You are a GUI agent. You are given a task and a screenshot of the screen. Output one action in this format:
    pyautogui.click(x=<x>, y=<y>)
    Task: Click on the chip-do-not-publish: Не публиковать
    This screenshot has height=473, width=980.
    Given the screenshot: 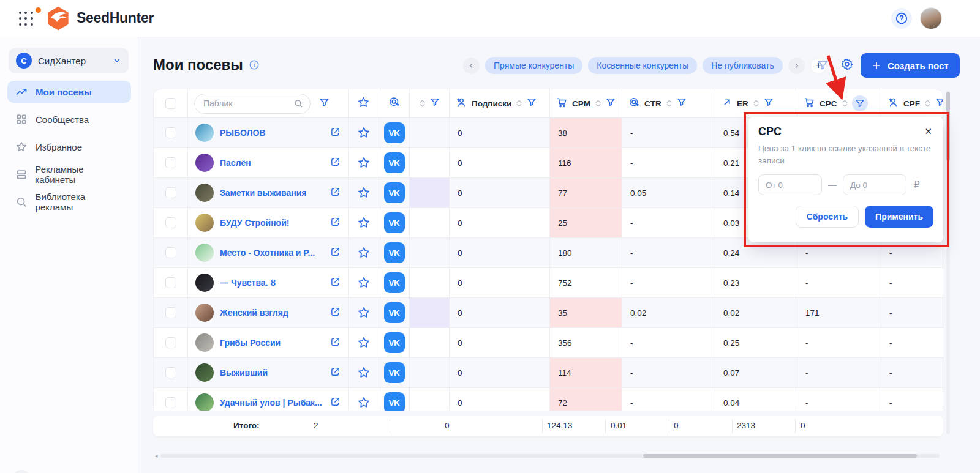 What is the action you would take?
    pyautogui.click(x=742, y=65)
    